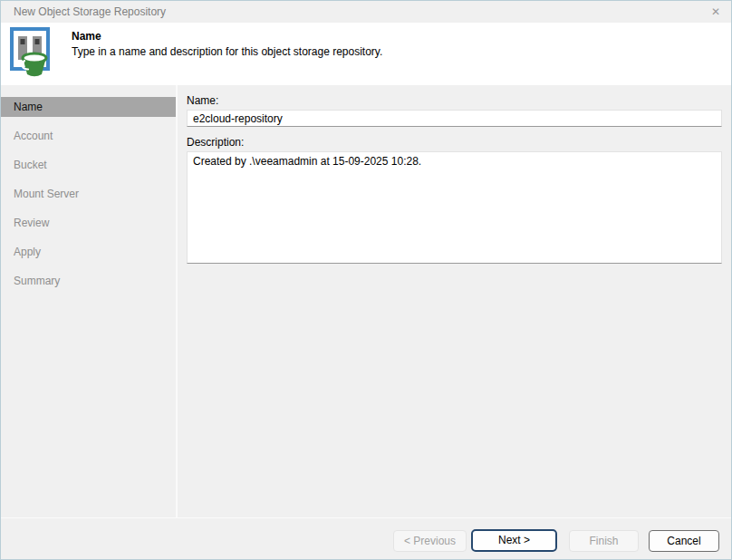 This screenshot has width=732, height=560. I want to click on name-input, so click(455, 118).